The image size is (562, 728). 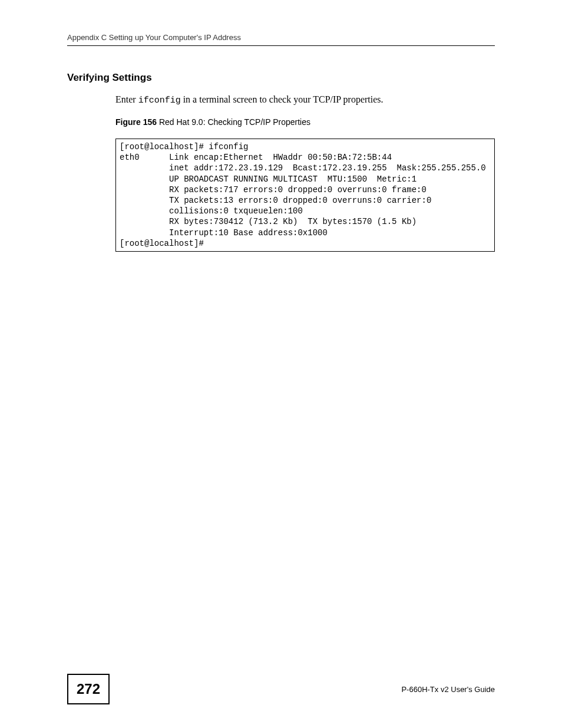 What do you see at coordinates (305, 100) in the screenshot?
I see `body-paragraph: Enter ifconfig in a terminal screen to c…` at bounding box center [305, 100].